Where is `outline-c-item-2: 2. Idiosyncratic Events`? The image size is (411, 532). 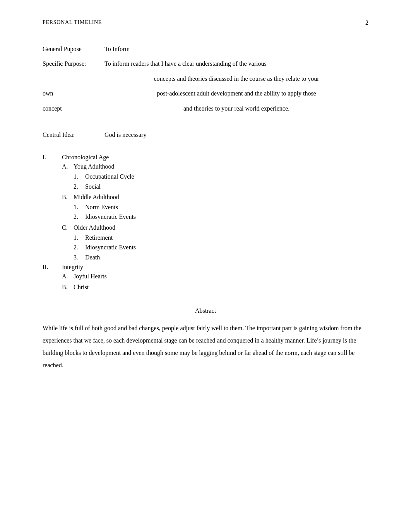
outline-c-item-2: 2. Idiosyncratic Events is located at coordinates (221, 247).